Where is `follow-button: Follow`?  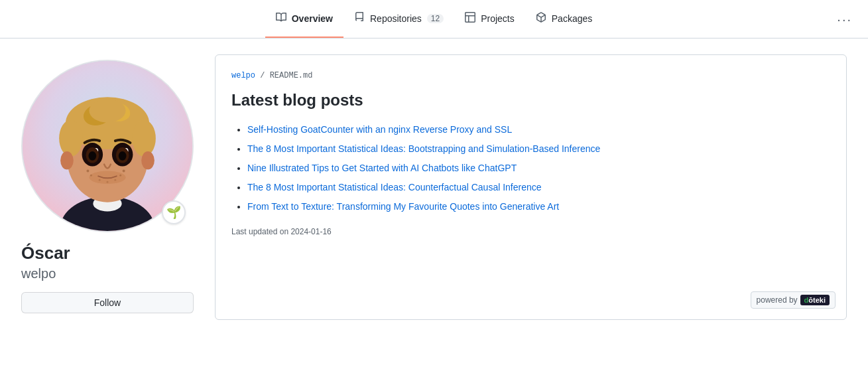
follow-button: Follow is located at coordinates (107, 303).